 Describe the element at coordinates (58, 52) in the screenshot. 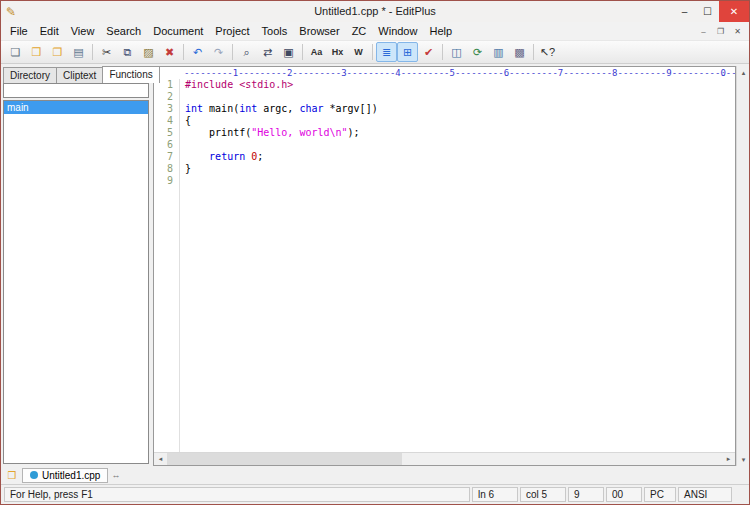

I see `save-icon: ❐` at that location.